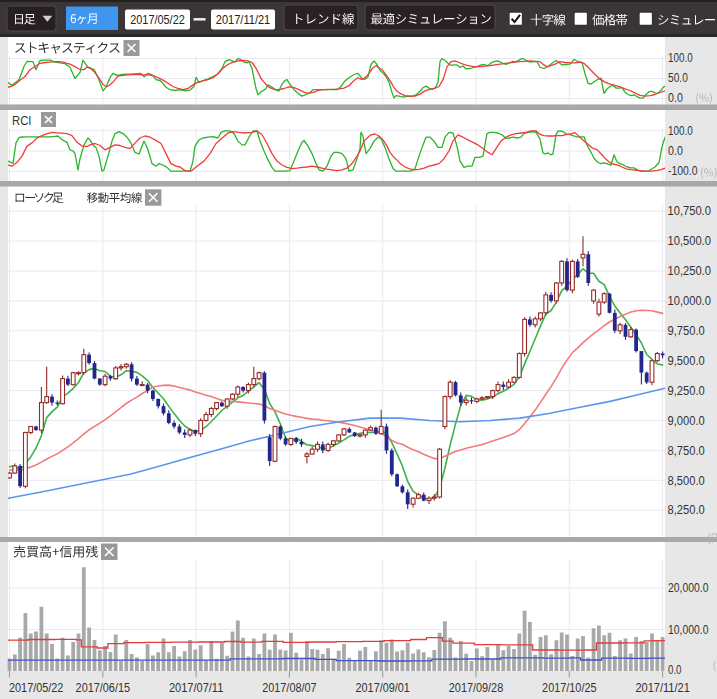 This screenshot has width=717, height=699. Describe the element at coordinates (103, 688) in the screenshot. I see `svg-text: 2017/06/15` at that location.